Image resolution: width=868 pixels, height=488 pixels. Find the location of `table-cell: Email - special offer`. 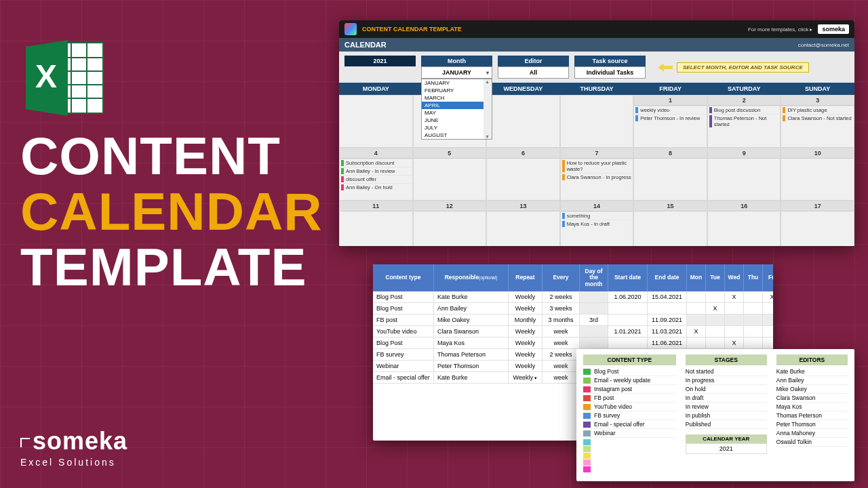

table-cell: Email - special offer is located at coordinates (403, 378).